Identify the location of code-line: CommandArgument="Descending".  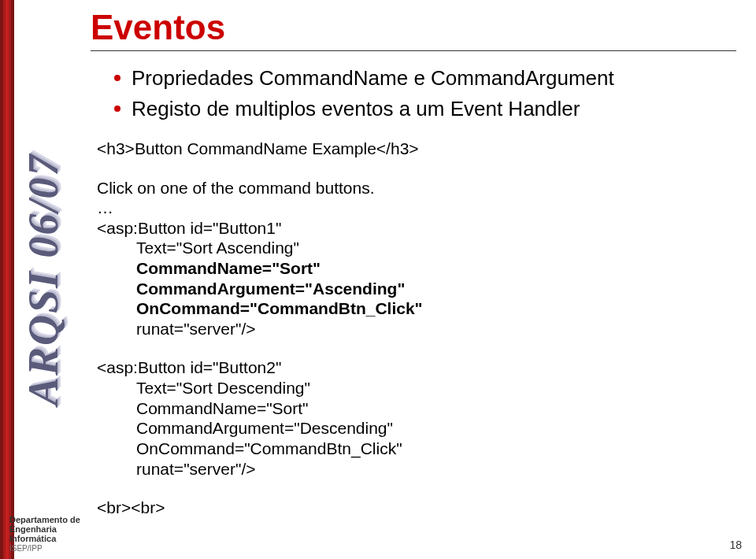
(417, 428).